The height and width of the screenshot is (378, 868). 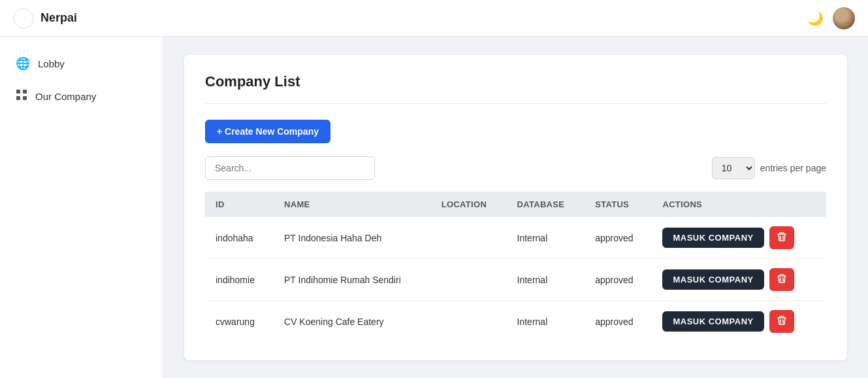 What do you see at coordinates (59, 18) in the screenshot?
I see `app-title: Nerpai` at bounding box center [59, 18].